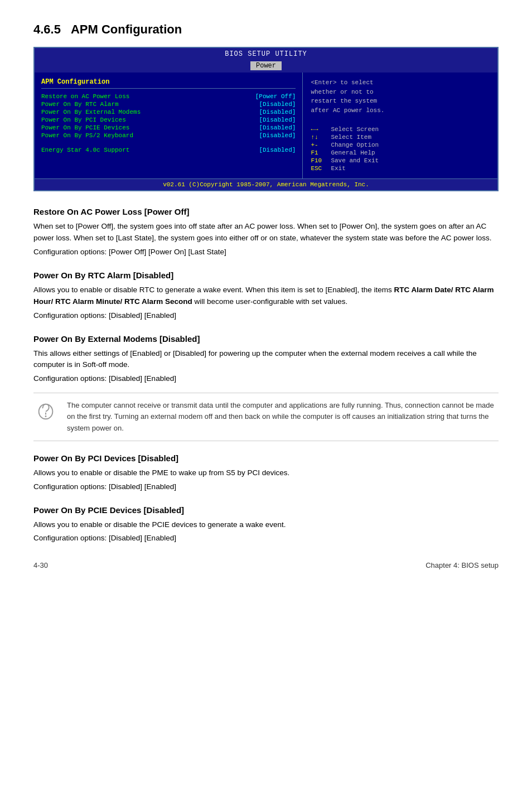 The height and width of the screenshot is (802, 532). I want to click on bios-item-label: Restore on AC Power Loss, so click(85, 96).